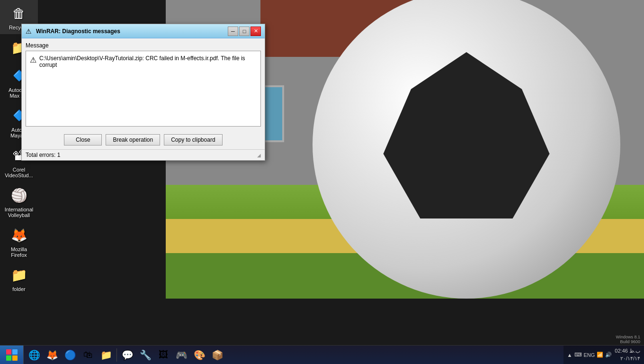 Image resolution: width=644 pixels, height=364 pixels. I want to click on taskbar-icon-store: 🛍, so click(88, 355).